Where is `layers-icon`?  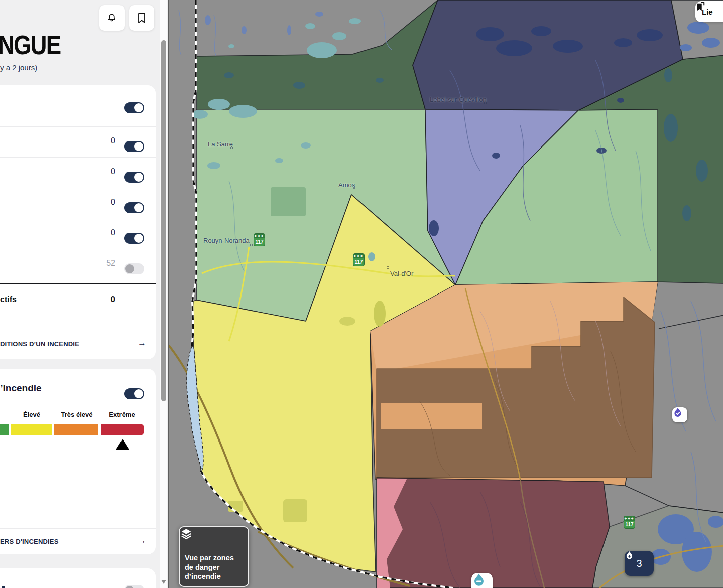
layers-icon is located at coordinates (186, 534).